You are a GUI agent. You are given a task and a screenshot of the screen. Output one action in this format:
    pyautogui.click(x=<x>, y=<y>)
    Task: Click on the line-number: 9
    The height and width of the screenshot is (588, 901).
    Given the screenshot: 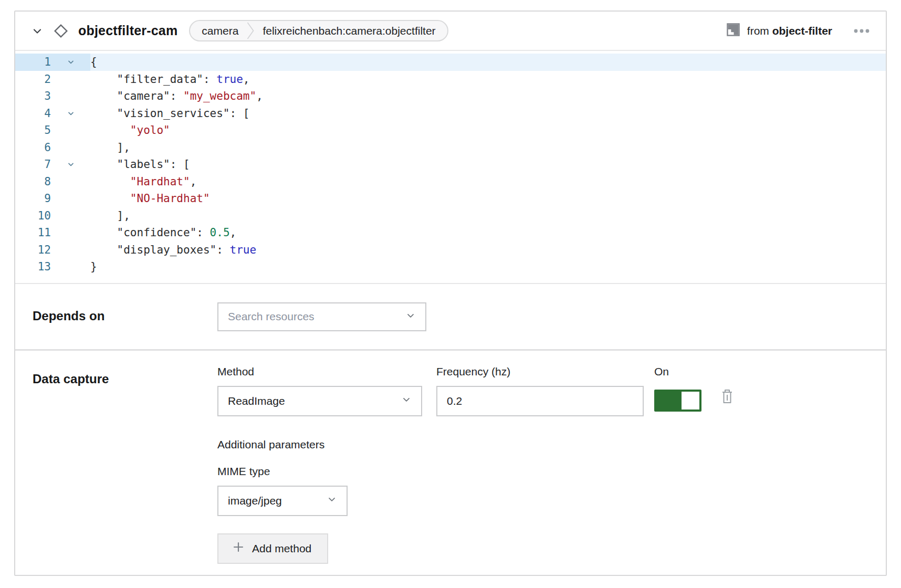 What is the action you would take?
    pyautogui.click(x=33, y=198)
    